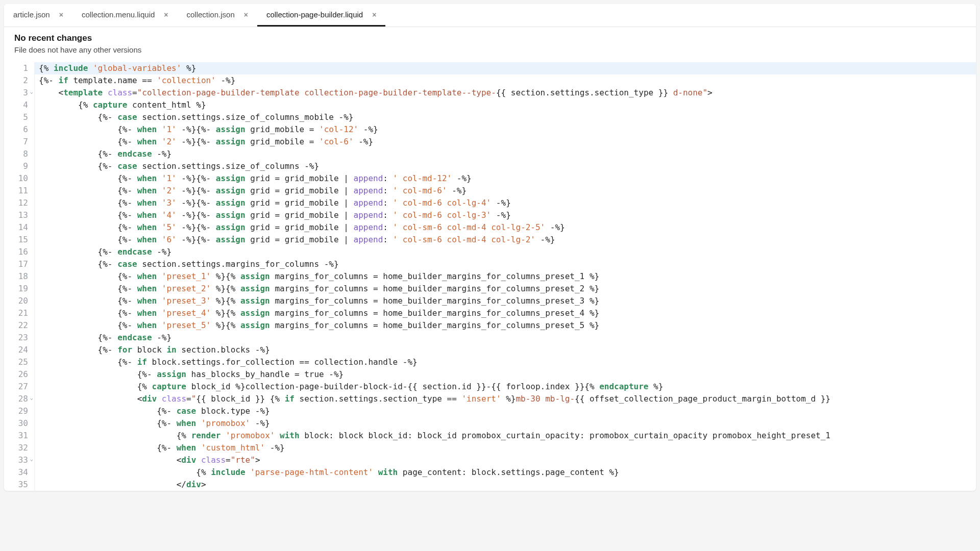  I want to click on line-number: 9, so click(18, 166).